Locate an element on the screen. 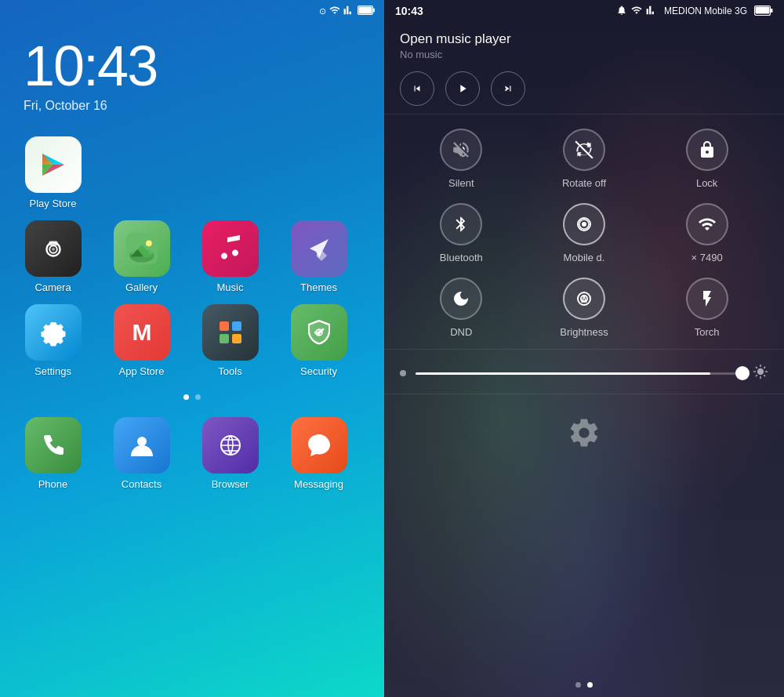 The image size is (784, 697). brightness-toggle-icon: A is located at coordinates (584, 299).